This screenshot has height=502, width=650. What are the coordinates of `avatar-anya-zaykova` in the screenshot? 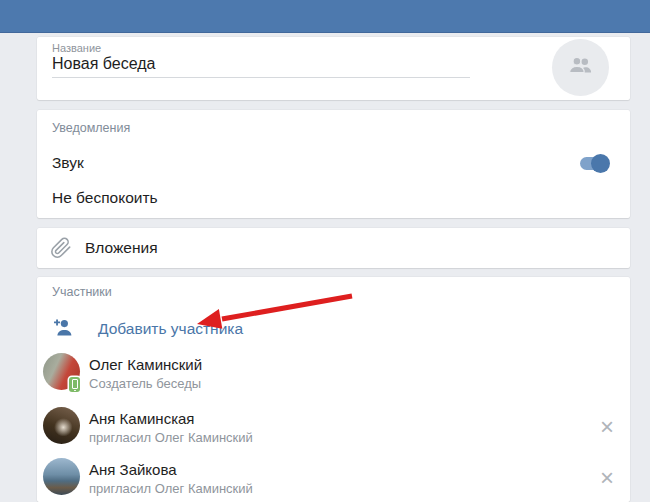 It's located at (62, 476).